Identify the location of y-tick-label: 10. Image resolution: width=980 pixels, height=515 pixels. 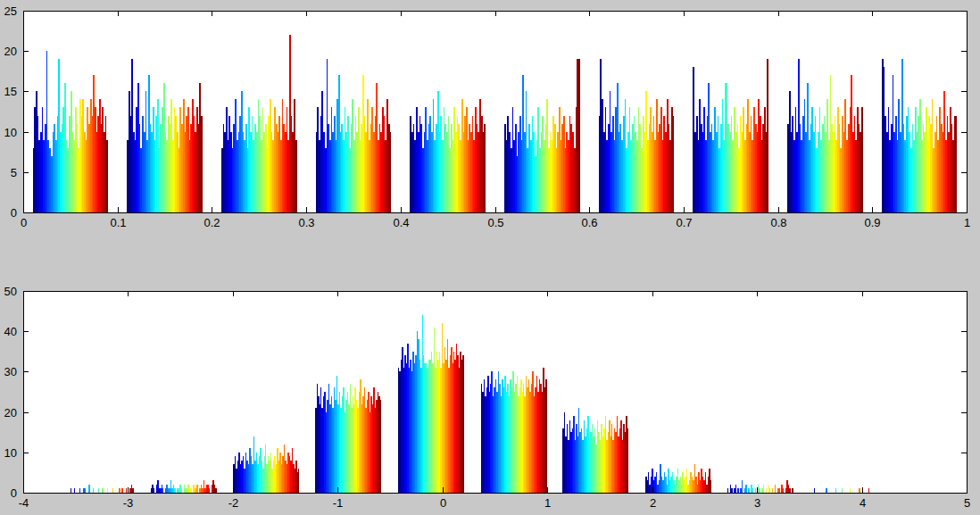
(11, 453).